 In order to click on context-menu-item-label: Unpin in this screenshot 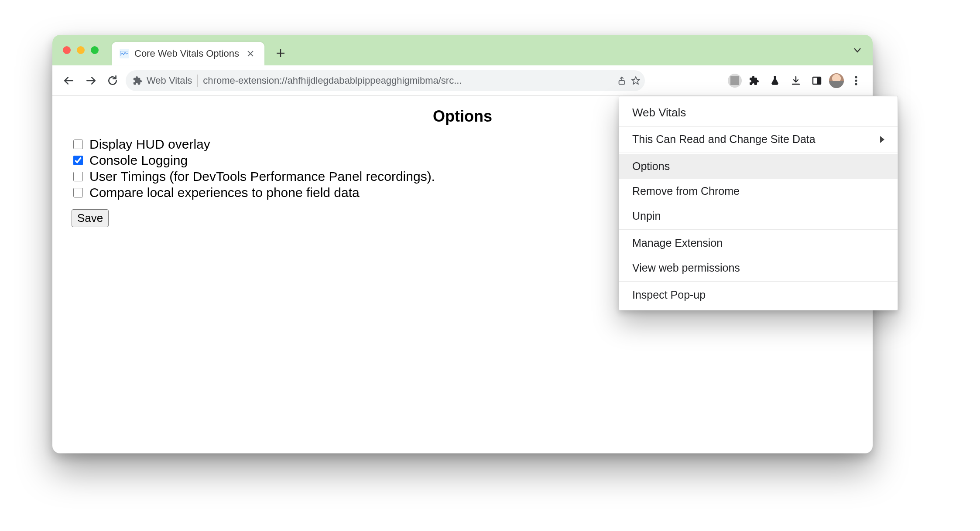, I will do `click(647, 216)`.